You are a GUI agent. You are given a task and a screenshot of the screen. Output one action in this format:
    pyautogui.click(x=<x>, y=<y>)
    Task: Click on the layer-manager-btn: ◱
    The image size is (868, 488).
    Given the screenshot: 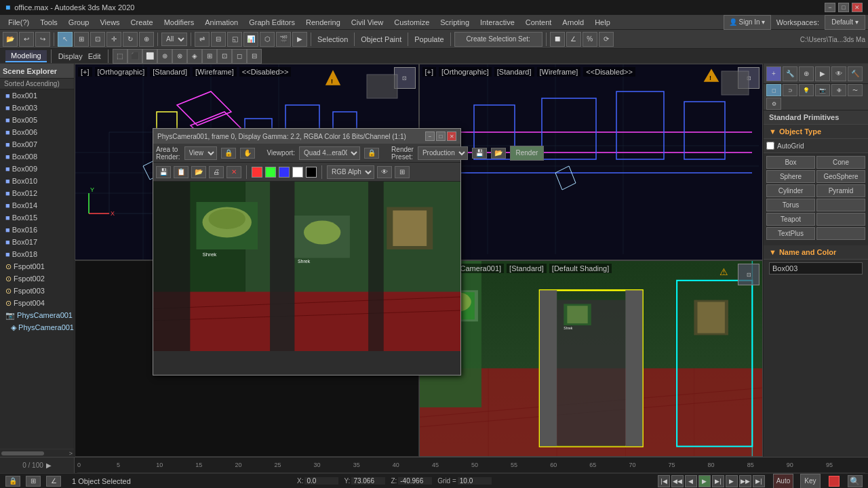 What is the action you would take?
    pyautogui.click(x=235, y=39)
    